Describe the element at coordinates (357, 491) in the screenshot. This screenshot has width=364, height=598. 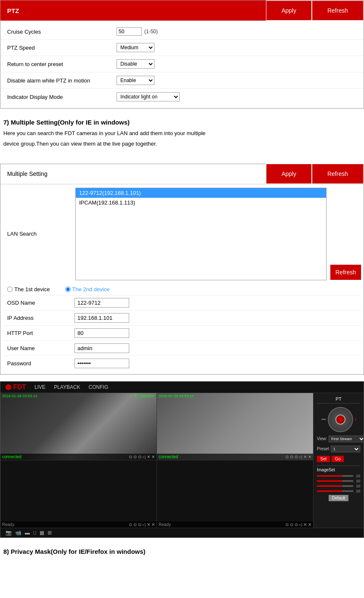
I see `fdt-slider-val-4: 10` at that location.